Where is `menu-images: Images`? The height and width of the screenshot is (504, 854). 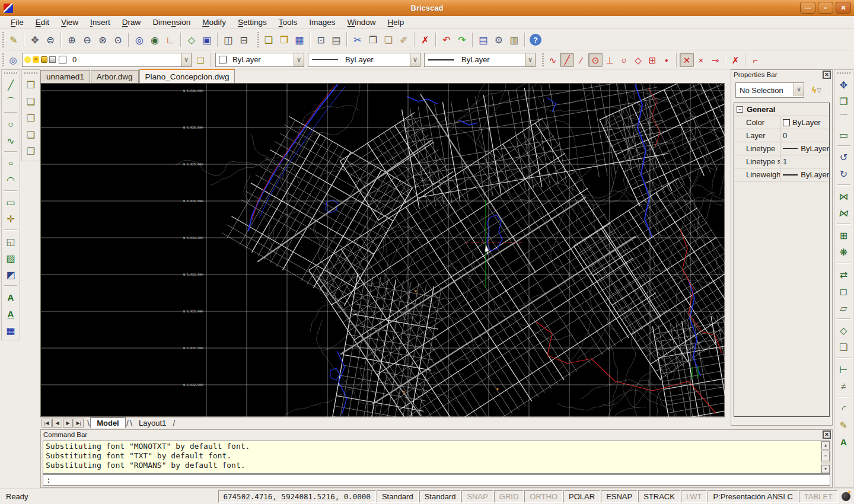
menu-images: Images is located at coordinates (322, 23).